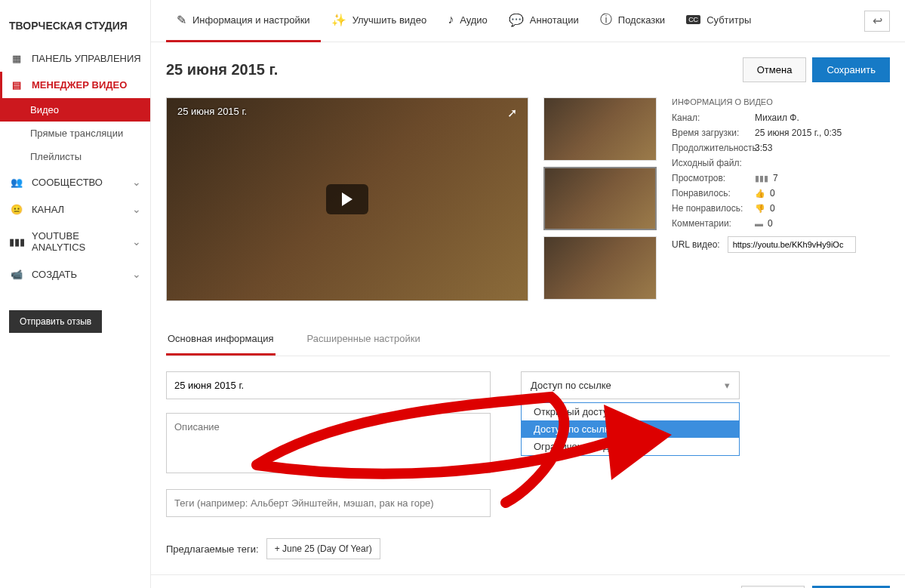  Describe the element at coordinates (528, 21) in the screenshot. I see `tabs: ✎Информация и настройки ✨Улучшить видео …` at that location.